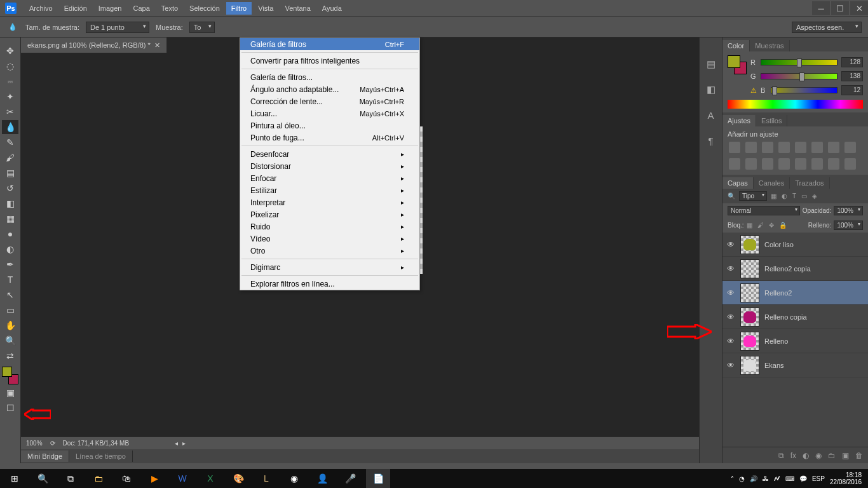 The image size is (868, 488). I want to click on clock: 18:1822/08/2016, so click(846, 478).